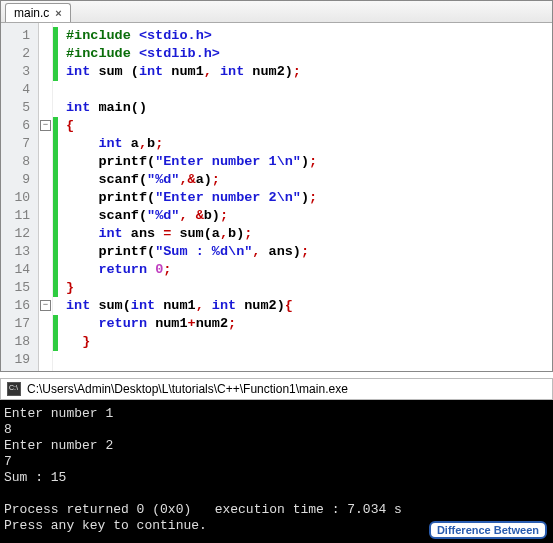  Describe the element at coordinates (20, 144) in the screenshot. I see `line-number: 7` at that location.